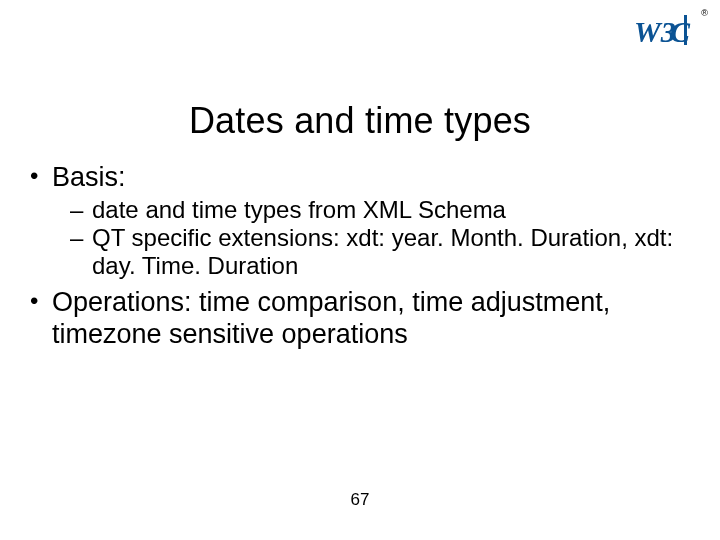  What do you see at coordinates (299, 210) in the screenshot?
I see `sub-bullet-text: date and time types from XML Schema` at bounding box center [299, 210].